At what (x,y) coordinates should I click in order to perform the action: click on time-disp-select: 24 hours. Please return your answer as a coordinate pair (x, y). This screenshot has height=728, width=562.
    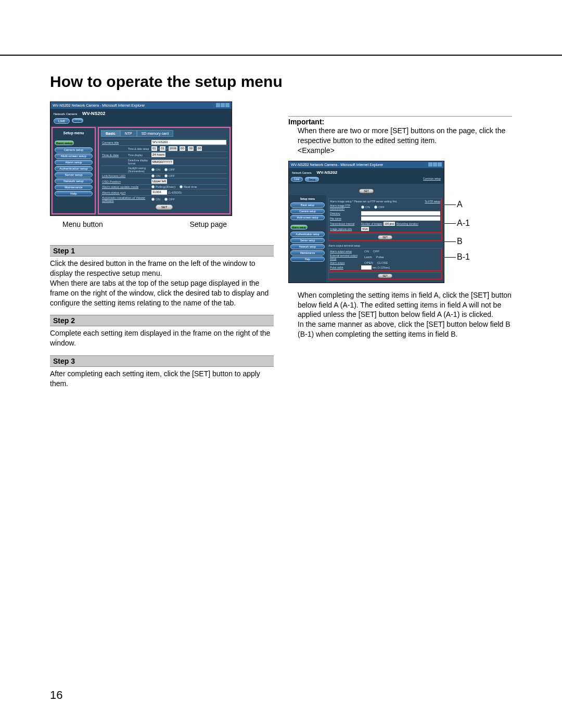
    Looking at the image, I should click on (158, 155).